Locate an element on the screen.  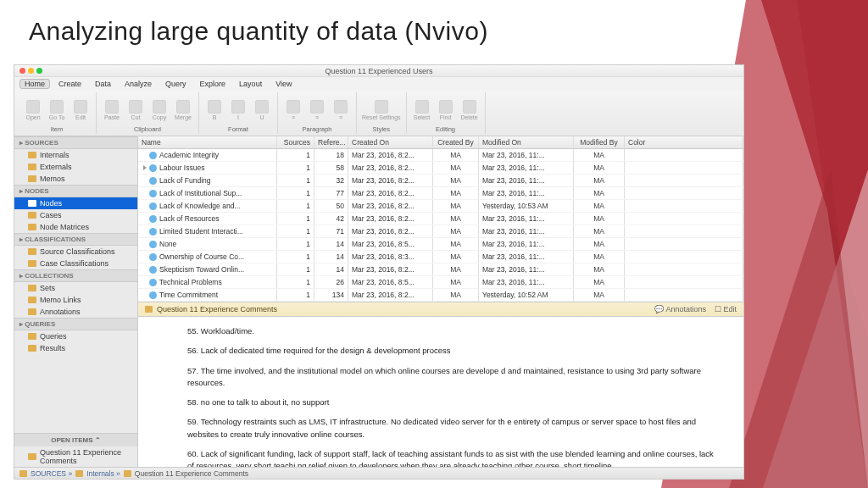
sidebar-section-collections: ▸ COLLECTIONS is located at coordinates (76, 276).